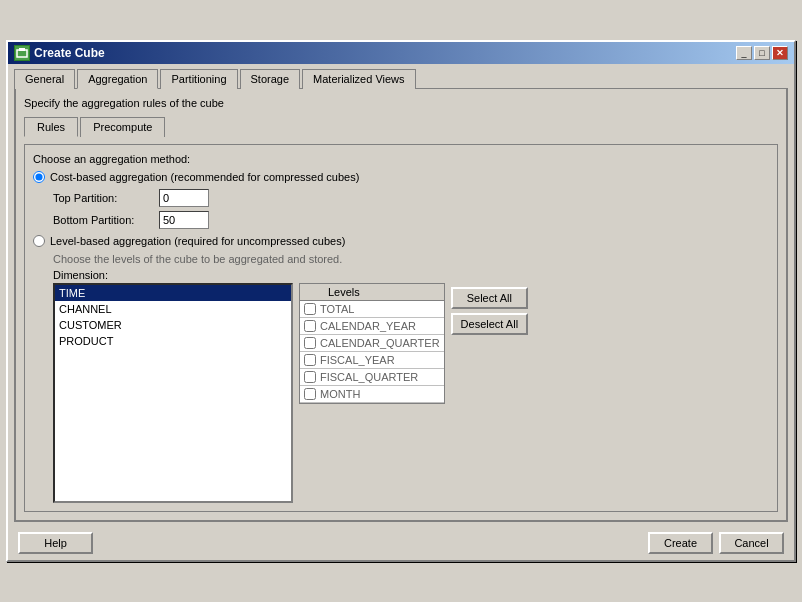 Image resolution: width=802 pixels, height=602 pixels. I want to click on cost-based-radio, so click(39, 177).